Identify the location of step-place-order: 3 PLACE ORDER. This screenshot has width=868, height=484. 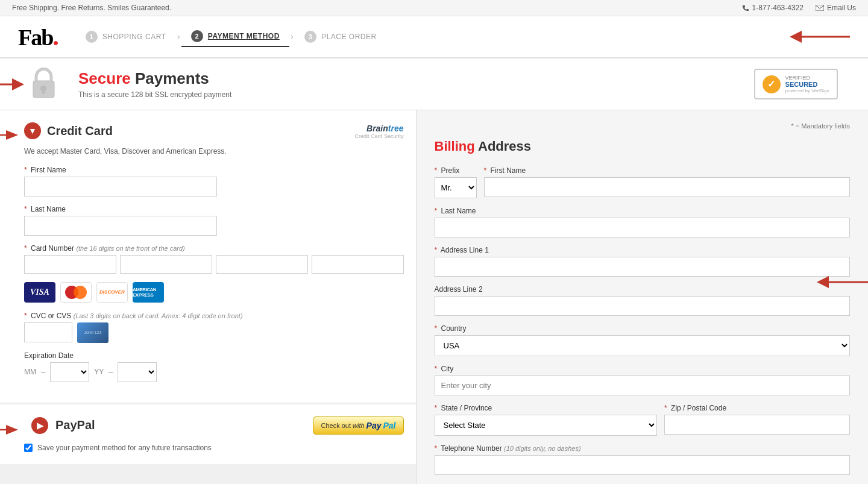
(341, 37).